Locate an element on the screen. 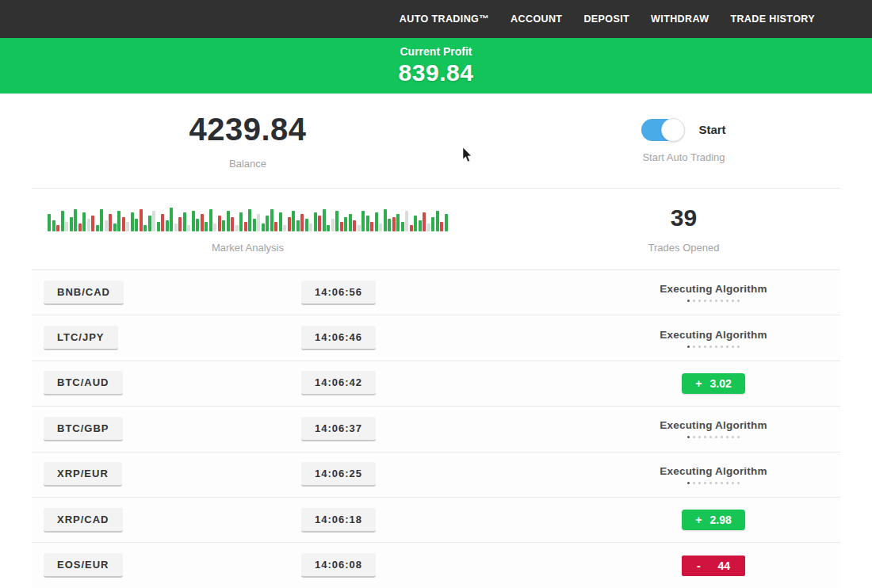 The width and height of the screenshot is (872, 588). market-analysis-chart is located at coordinates (247, 218).